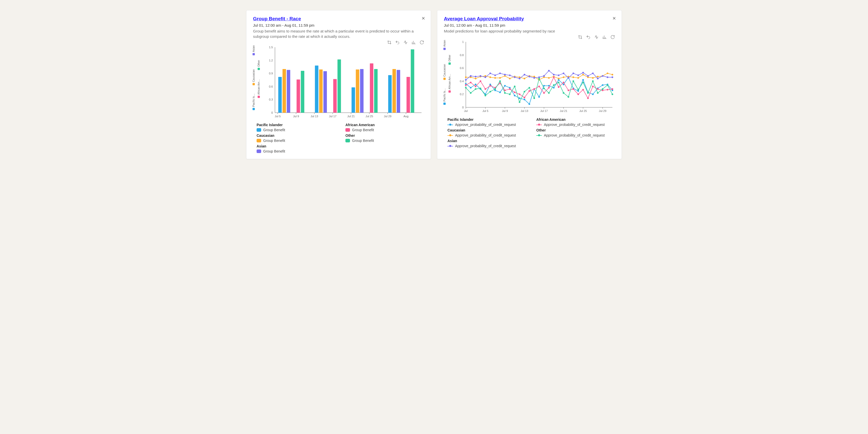 This screenshot has height=434, width=868. Describe the element at coordinates (487, 144) in the screenshot. I see `legend-group: AsianApprove_probability_of_credit_reque…` at that location.